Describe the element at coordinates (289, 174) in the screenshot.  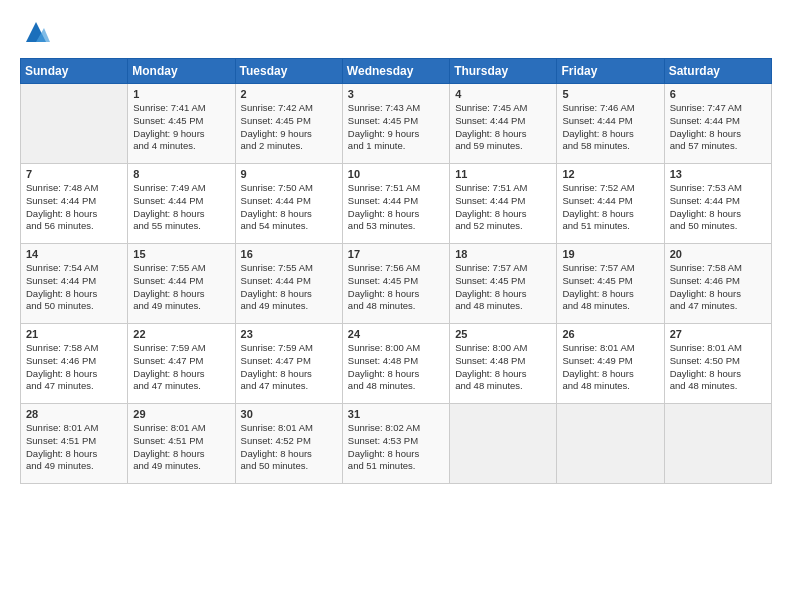
I see `day-number: 9` at that location.